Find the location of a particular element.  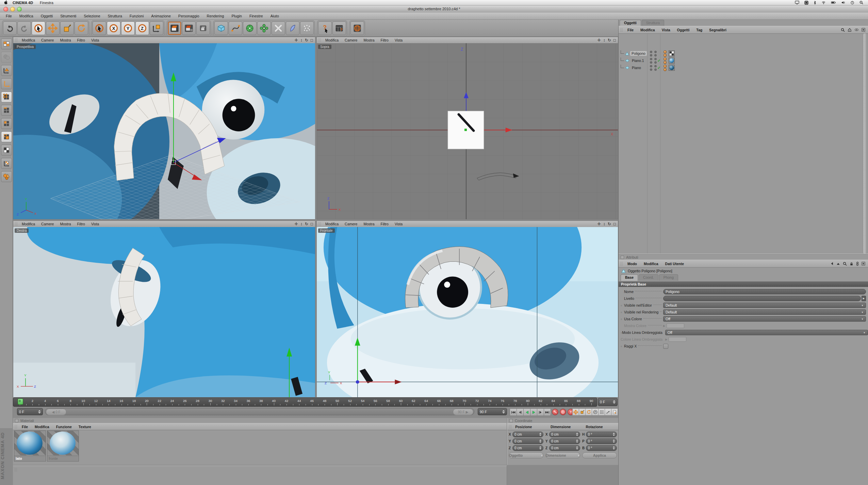

viewport-1-canvas: Prospettiva is located at coordinates (164, 131).